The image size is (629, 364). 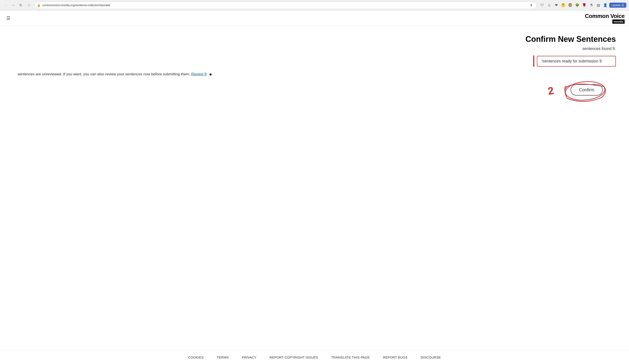 I want to click on bookmark-button: ☆, so click(x=29, y=5).